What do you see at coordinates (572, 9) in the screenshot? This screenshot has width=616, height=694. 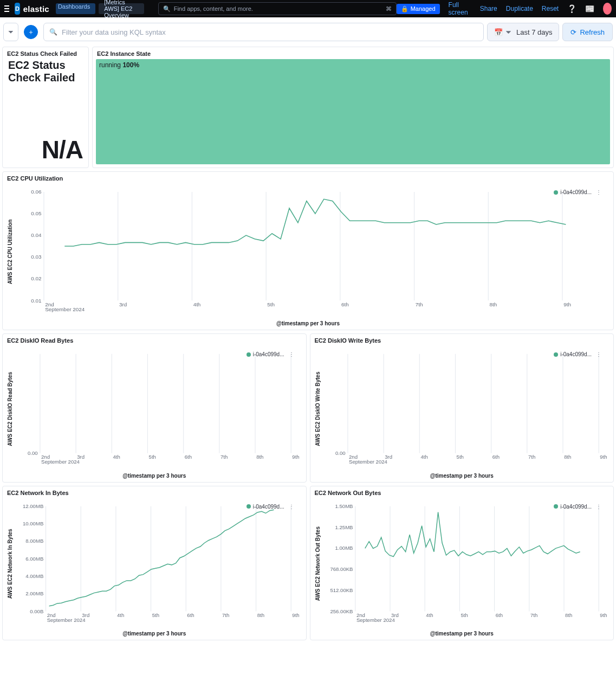 I see `help-icon: ❔` at bounding box center [572, 9].